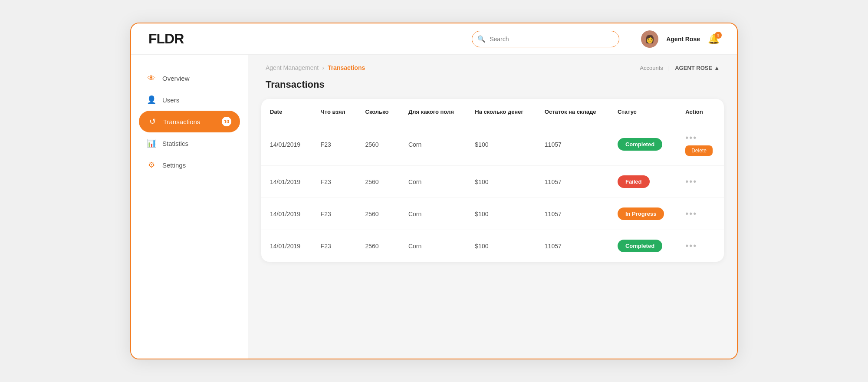  I want to click on col-qty: Сколько, so click(378, 111).